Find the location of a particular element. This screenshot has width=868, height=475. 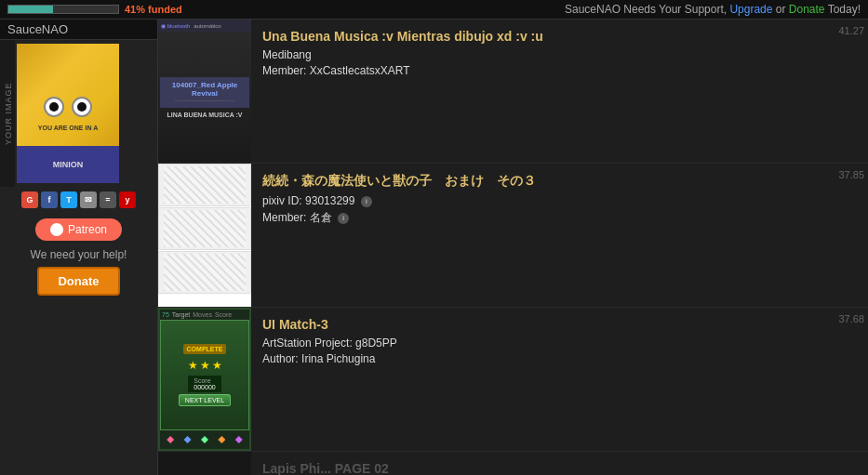

info-icon-member-2: i is located at coordinates (343, 218).